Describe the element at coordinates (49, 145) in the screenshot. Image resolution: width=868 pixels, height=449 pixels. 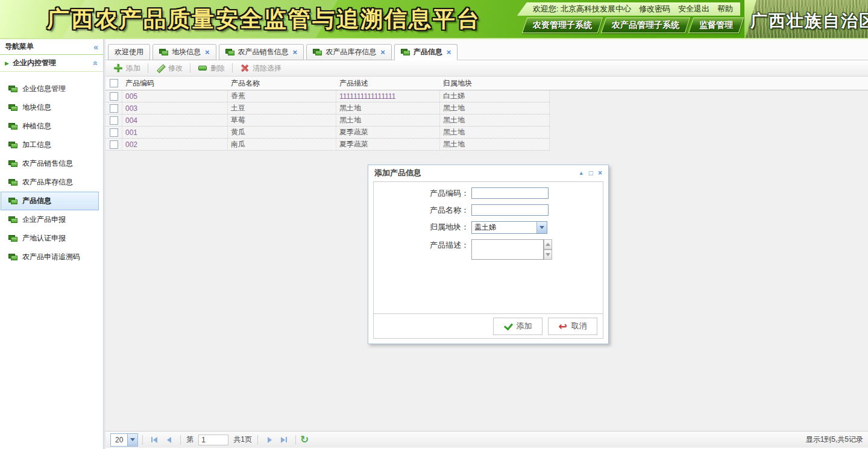
I see `sidebar-menu-item: 加工信息` at that location.